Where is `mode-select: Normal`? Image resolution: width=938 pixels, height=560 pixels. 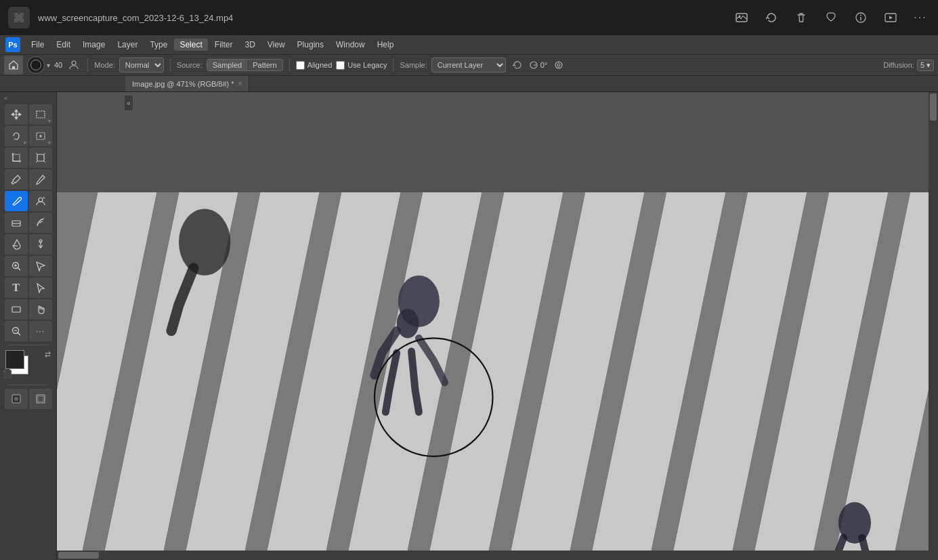 mode-select: Normal is located at coordinates (142, 65).